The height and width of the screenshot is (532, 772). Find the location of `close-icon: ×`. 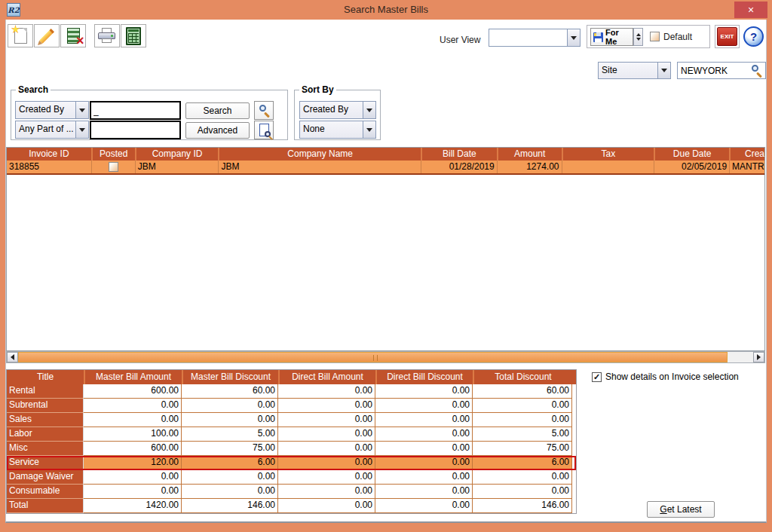

close-icon: × is located at coordinates (751, 10).